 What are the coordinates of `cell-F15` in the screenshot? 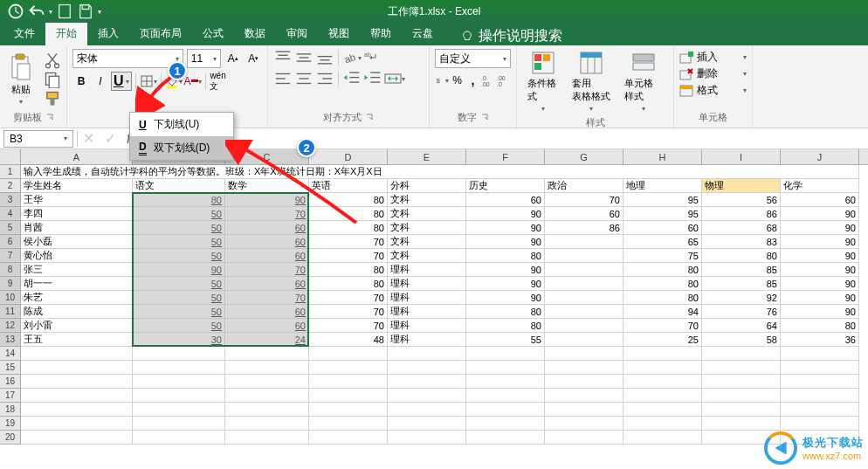 It's located at (506, 368).